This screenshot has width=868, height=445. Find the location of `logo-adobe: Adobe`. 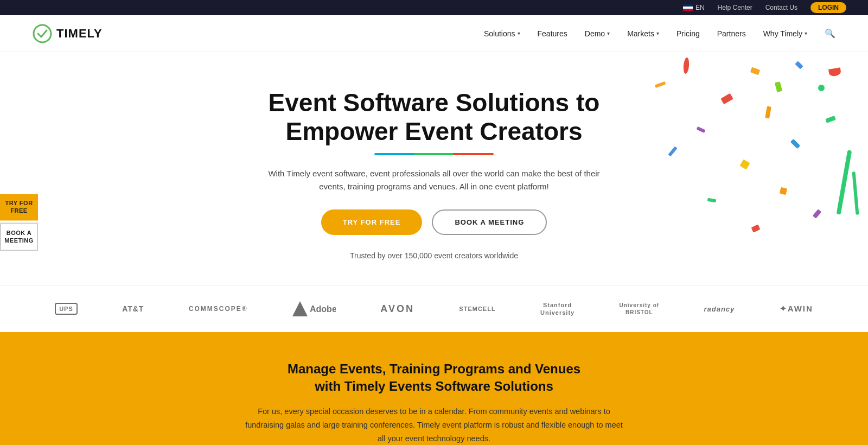

logo-adobe: Adobe is located at coordinates (314, 309).